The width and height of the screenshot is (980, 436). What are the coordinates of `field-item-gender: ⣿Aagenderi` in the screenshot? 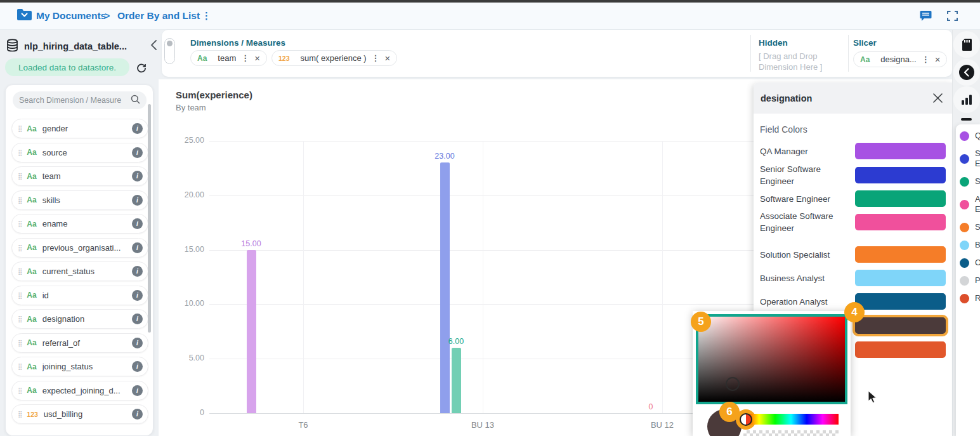 It's located at (80, 128).